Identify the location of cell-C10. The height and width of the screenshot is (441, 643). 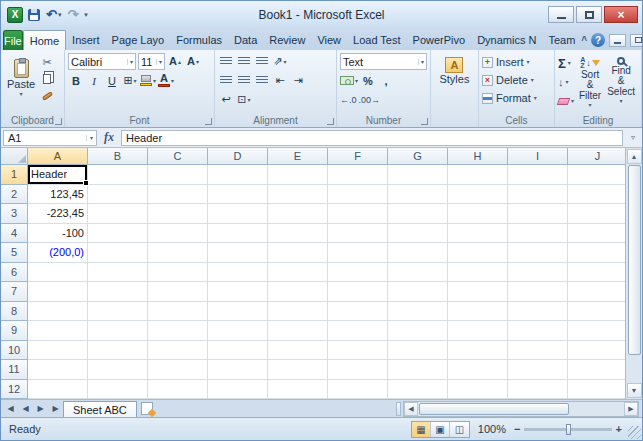
(178, 351).